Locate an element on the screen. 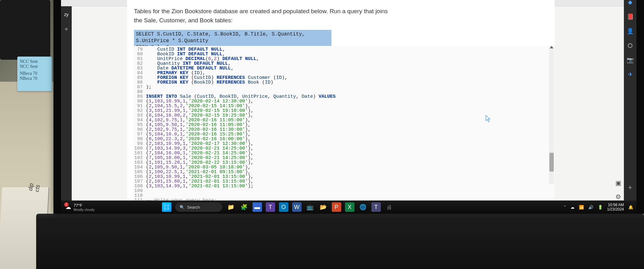 The height and width of the screenshot is (269, 644). code-line: 88 is located at coordinates (344, 92).